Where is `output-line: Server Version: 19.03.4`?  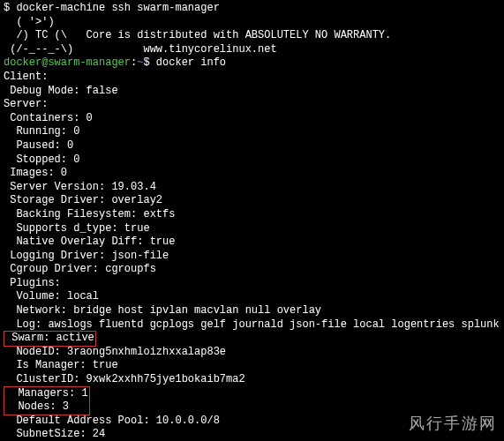 output-line: Server Version: 19.03.4 is located at coordinates (252, 188).